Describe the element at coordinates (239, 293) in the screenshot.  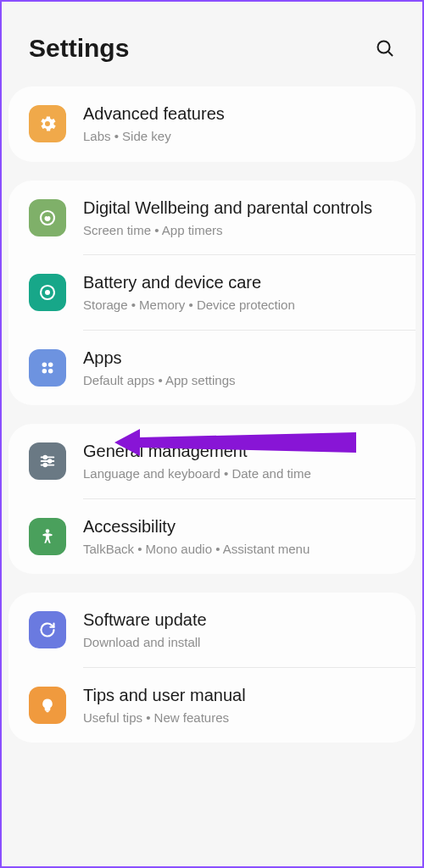
I see `item-text: Battery and device care Storage • Memory…` at that location.